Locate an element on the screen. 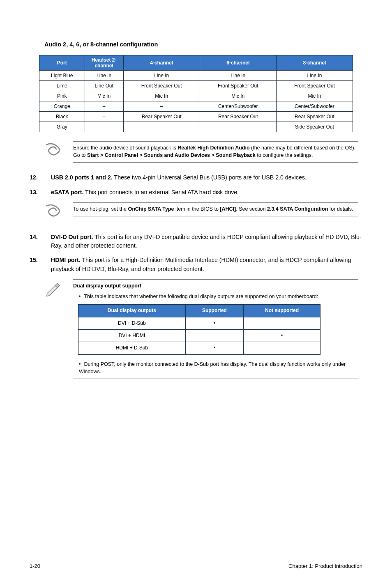  note-dual-display: Dual display output support This table i… is located at coordinates (203, 329).